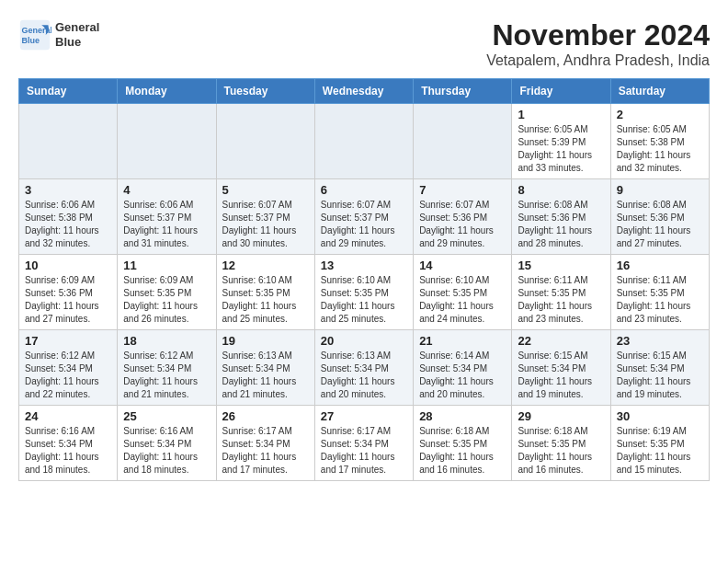 Image resolution: width=728 pixels, height=563 pixels. What do you see at coordinates (68, 300) in the screenshot?
I see `day-info: Sunrise: 6:09 AM Sunset: 5:36 PM Dayligh…` at bounding box center [68, 300].